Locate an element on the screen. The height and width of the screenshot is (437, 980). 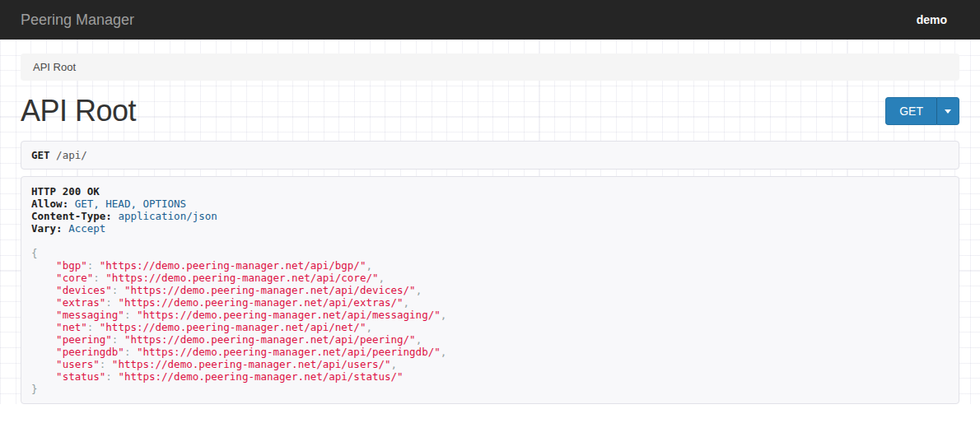
json-key: peeringdb is located at coordinates (91, 352).